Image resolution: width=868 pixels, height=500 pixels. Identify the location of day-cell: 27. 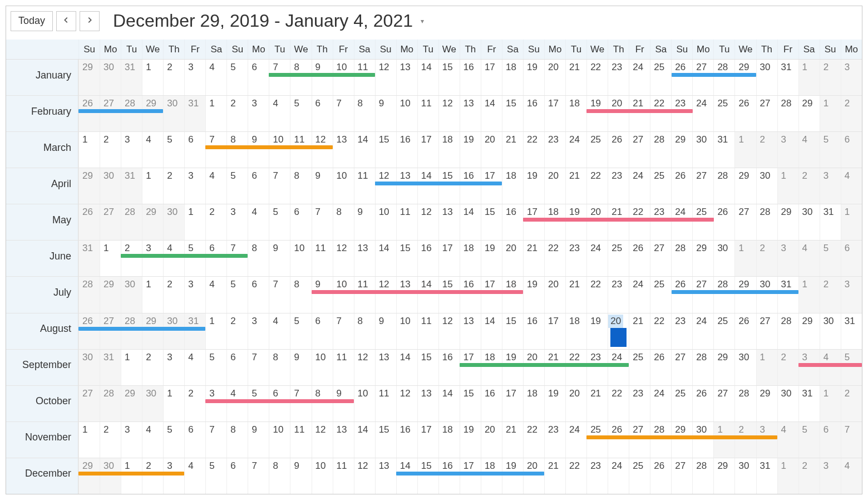
(110, 114).